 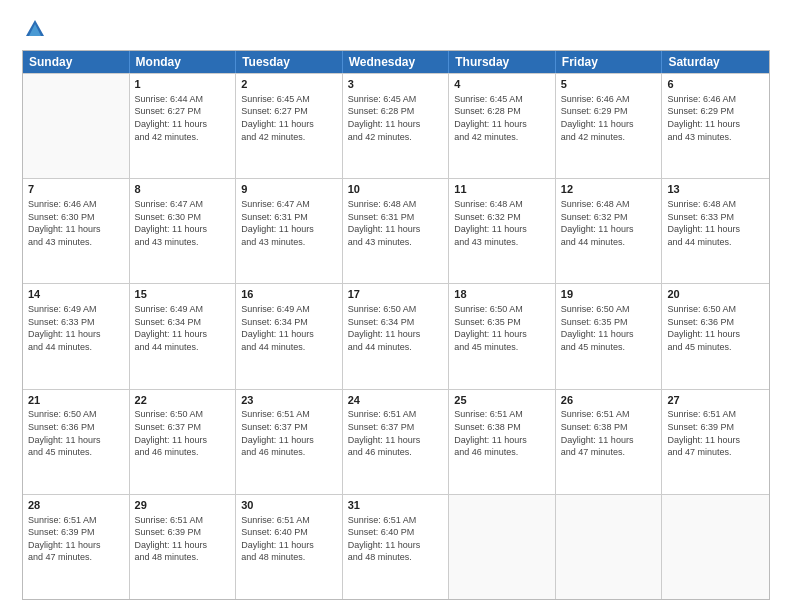 What do you see at coordinates (396, 328) in the screenshot?
I see `cell-info: Sunrise: 6:50 AMSunset: 6:34 PMDaylight:…` at bounding box center [396, 328].